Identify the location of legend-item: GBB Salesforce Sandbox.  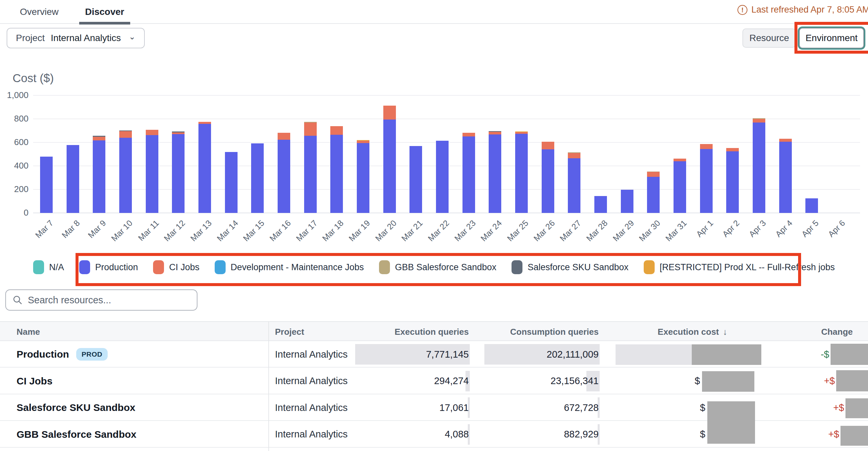
(438, 267).